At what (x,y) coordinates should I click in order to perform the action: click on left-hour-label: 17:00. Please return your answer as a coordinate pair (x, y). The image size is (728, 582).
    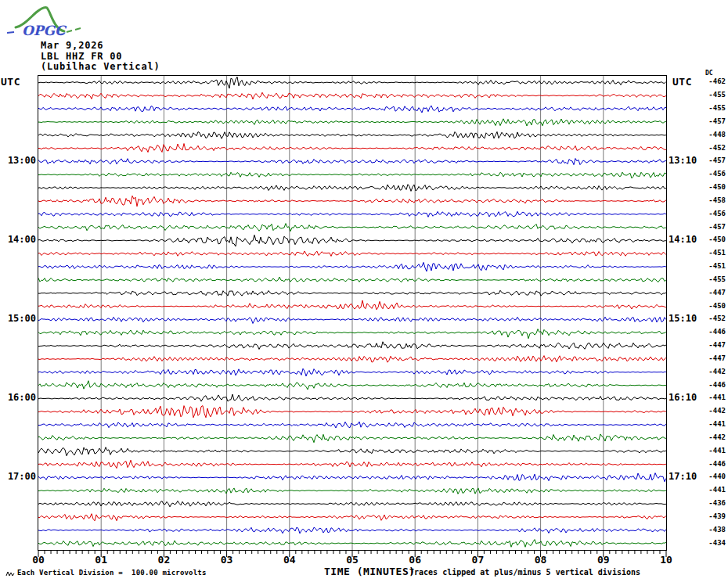
    Looking at the image, I should click on (18, 476).